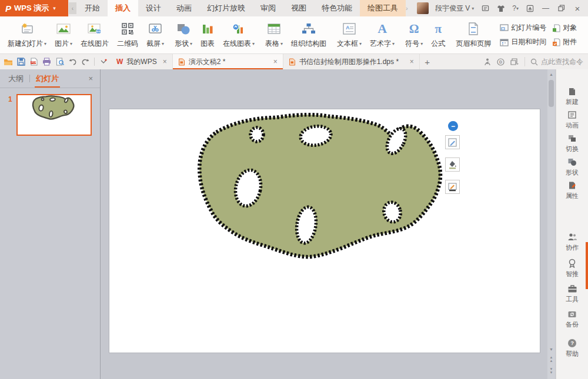 Image resolution: width=588 pixels, height=379 pixels. I want to click on export-pdf-button: PDF, so click(34, 62).